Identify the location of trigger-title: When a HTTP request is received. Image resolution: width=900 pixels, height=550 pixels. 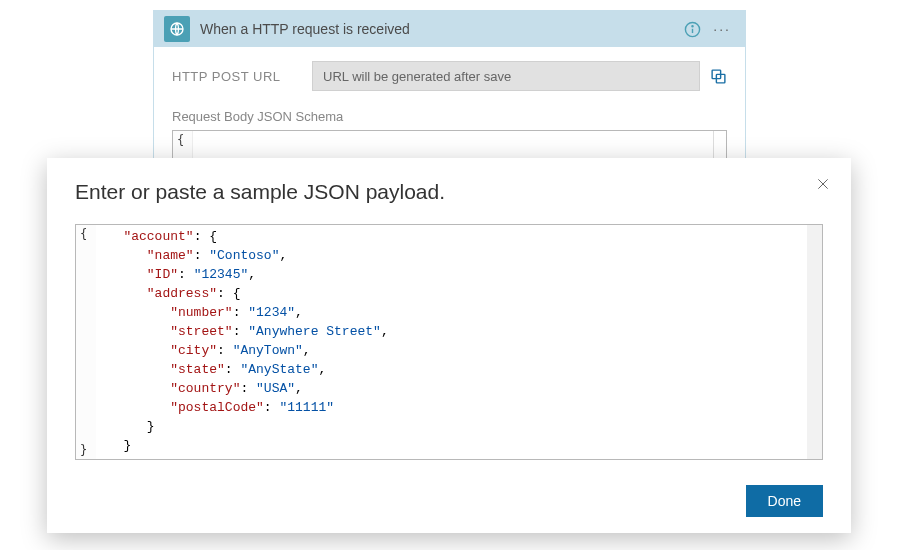
(442, 29).